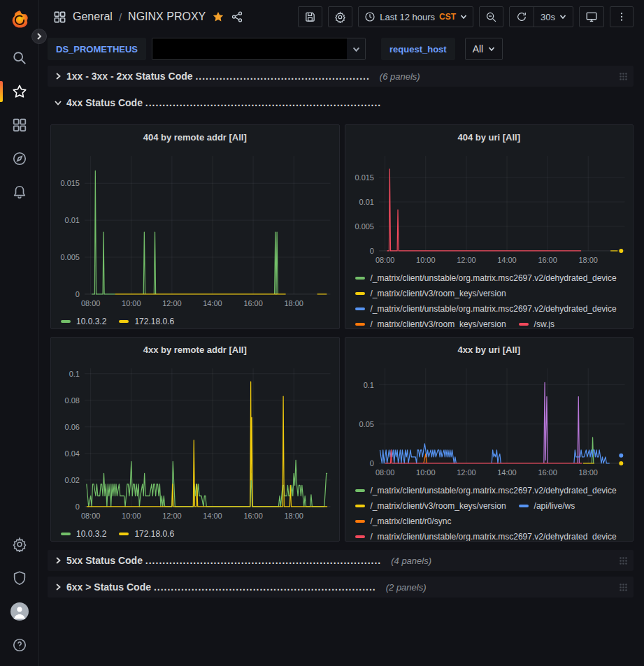 This screenshot has height=666, width=644. I want to click on time-range-picker: Last 12 hours CST, so click(415, 17).